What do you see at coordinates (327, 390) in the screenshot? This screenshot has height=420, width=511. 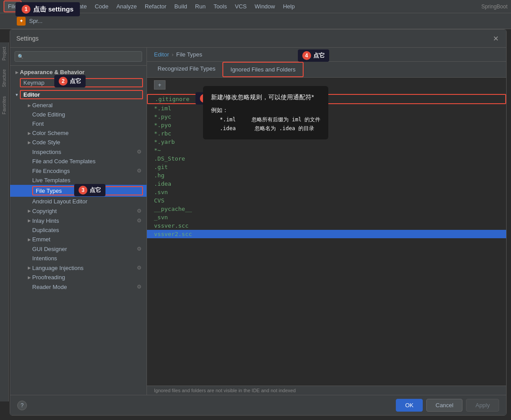 I see `status-bar: Ignored files and folders are not visibl…` at bounding box center [327, 390].